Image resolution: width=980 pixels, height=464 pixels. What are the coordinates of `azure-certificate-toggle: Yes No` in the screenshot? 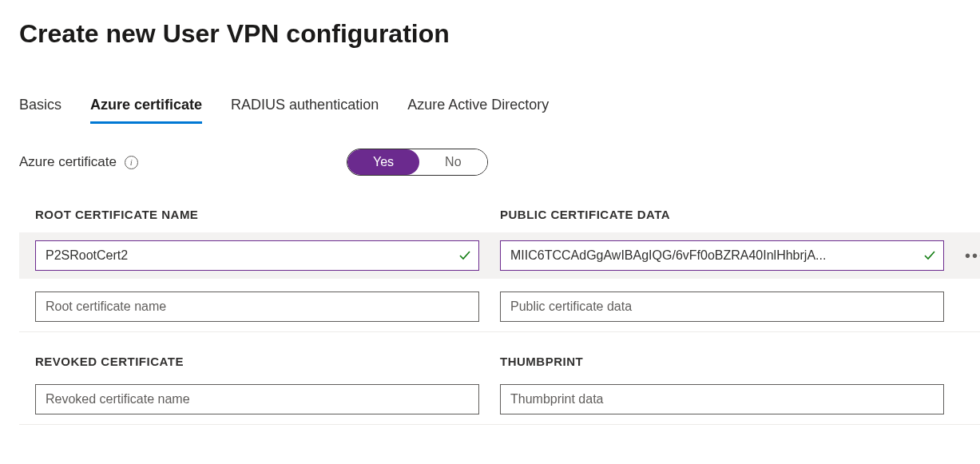 It's located at (417, 162).